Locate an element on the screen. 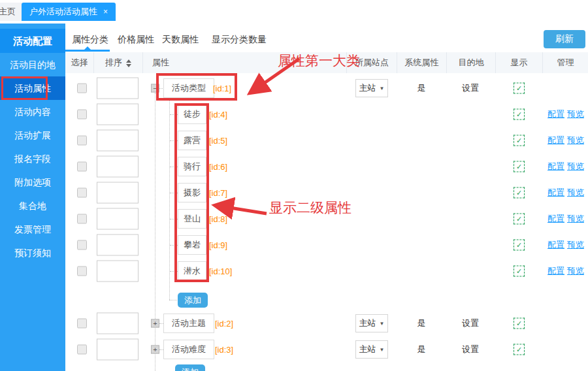  sort-icon is located at coordinates (129, 63).